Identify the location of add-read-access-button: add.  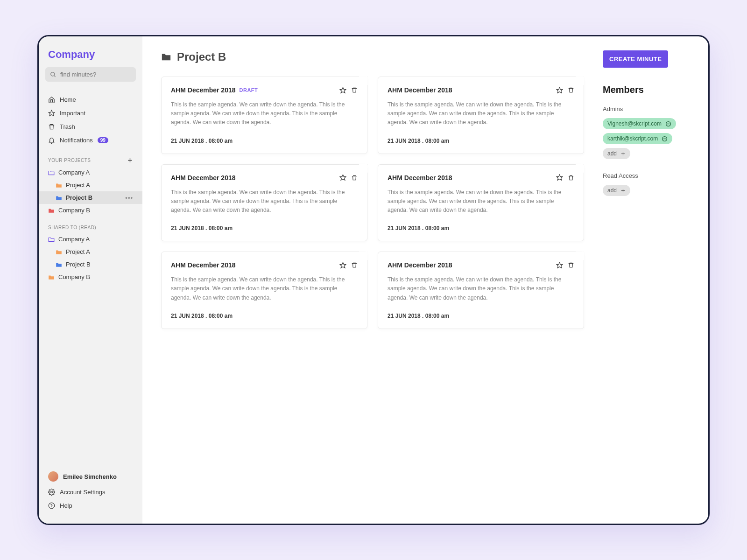
(616, 190).